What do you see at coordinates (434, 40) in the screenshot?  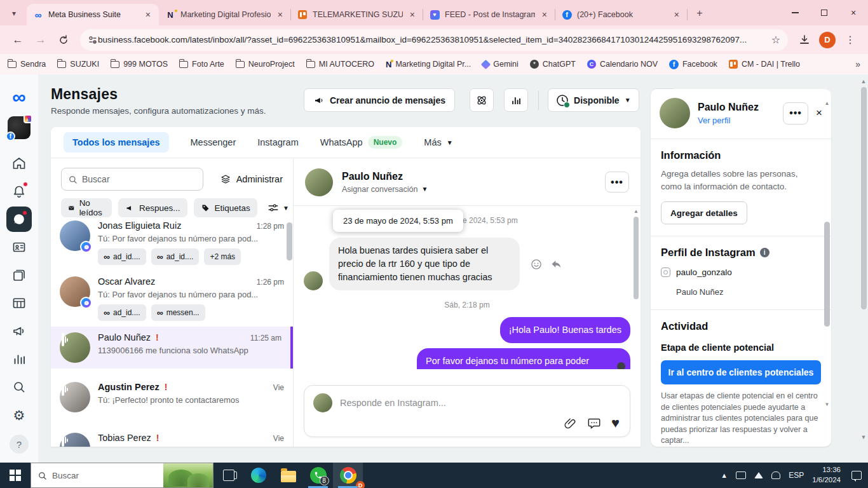 I see `url-bar: business.facebook.com/latest/inbox/all/?…` at bounding box center [434, 40].